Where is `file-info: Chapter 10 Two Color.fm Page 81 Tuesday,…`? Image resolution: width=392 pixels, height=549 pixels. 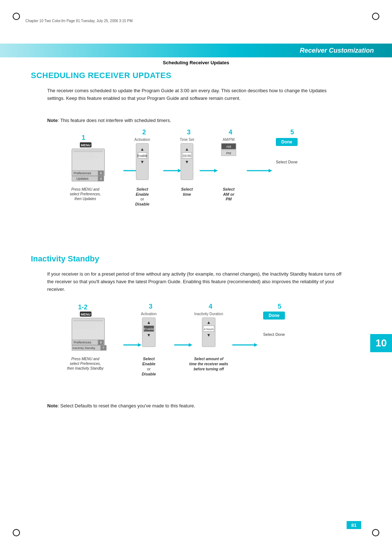
file-info: Chapter 10 Two Color.fm Page 81 Tuesday,… is located at coordinates (79, 21).